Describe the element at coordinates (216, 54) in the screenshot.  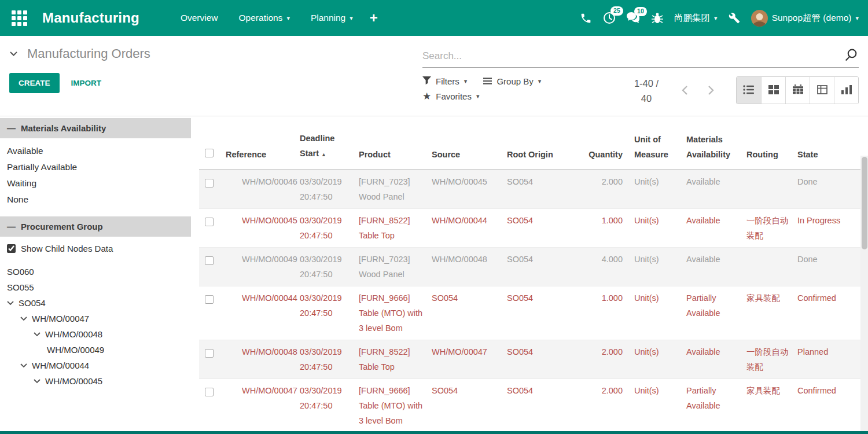
I see `breadcrumb: Manufacturing Orders` at that location.